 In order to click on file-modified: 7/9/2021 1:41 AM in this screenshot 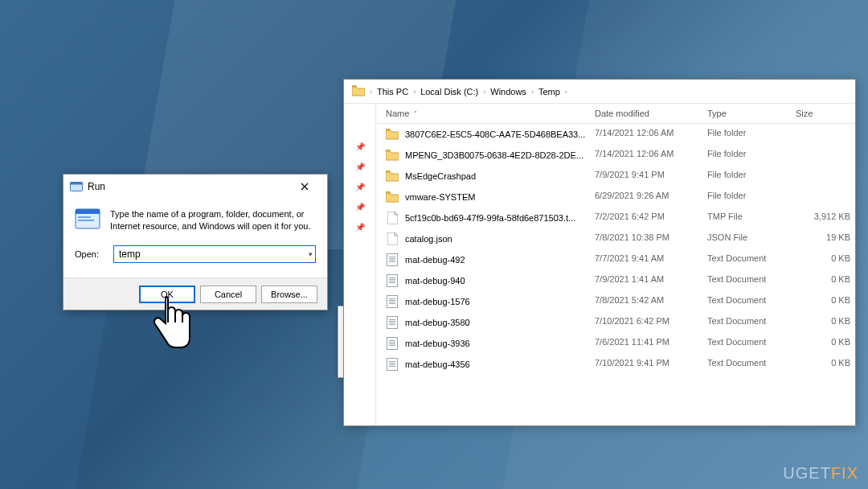, I will do `click(651, 281)`.